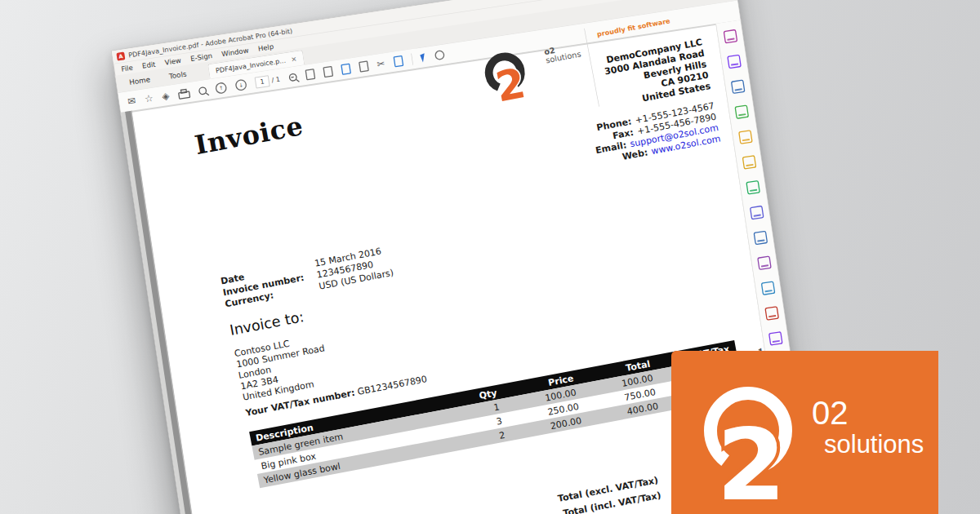 The image size is (980, 514). I want to click on tool-export-pdf-icon, so click(742, 112).